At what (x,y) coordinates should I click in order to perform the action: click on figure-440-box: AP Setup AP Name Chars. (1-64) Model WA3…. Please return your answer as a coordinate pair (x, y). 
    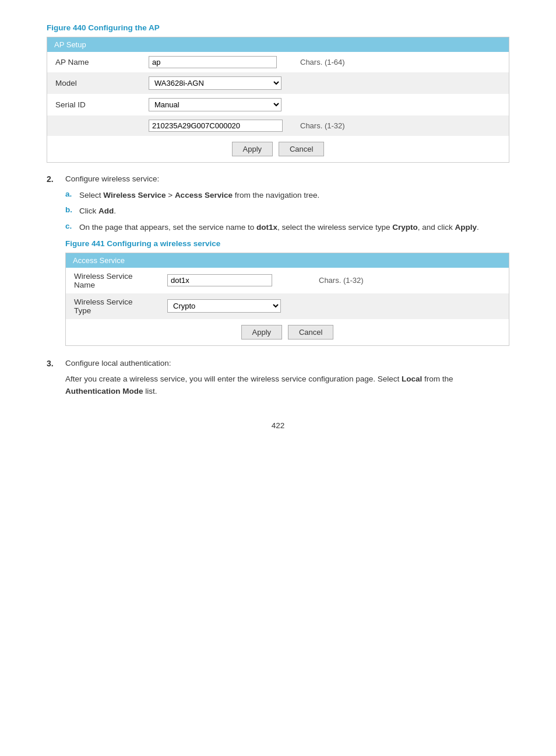
    Looking at the image, I should click on (278, 100).